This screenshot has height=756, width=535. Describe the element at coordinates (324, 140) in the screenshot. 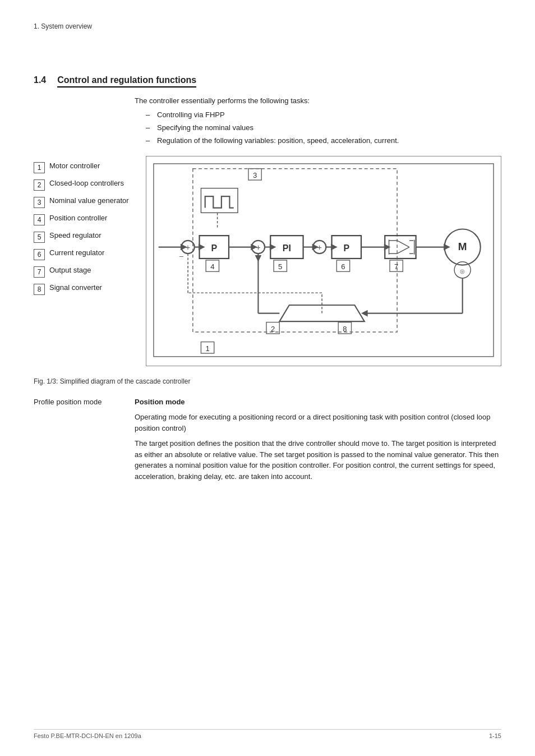

I see `bullet-item-3: Regulation of the following variables: p…` at that location.